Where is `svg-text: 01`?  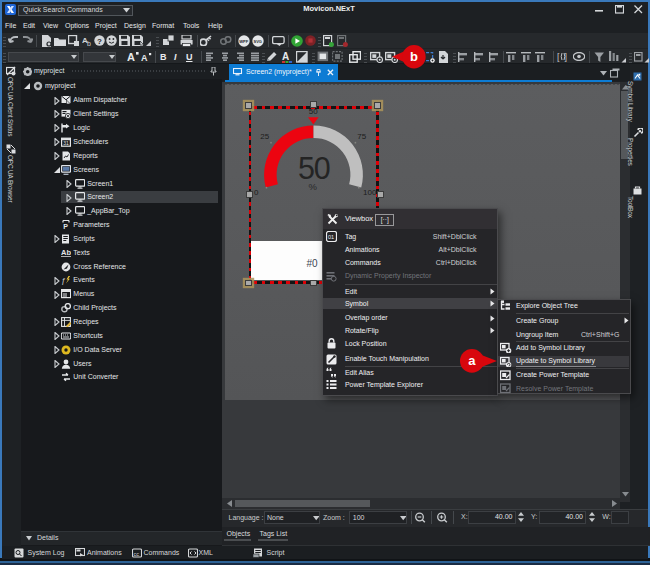 svg-text: 01 is located at coordinates (331, 237).